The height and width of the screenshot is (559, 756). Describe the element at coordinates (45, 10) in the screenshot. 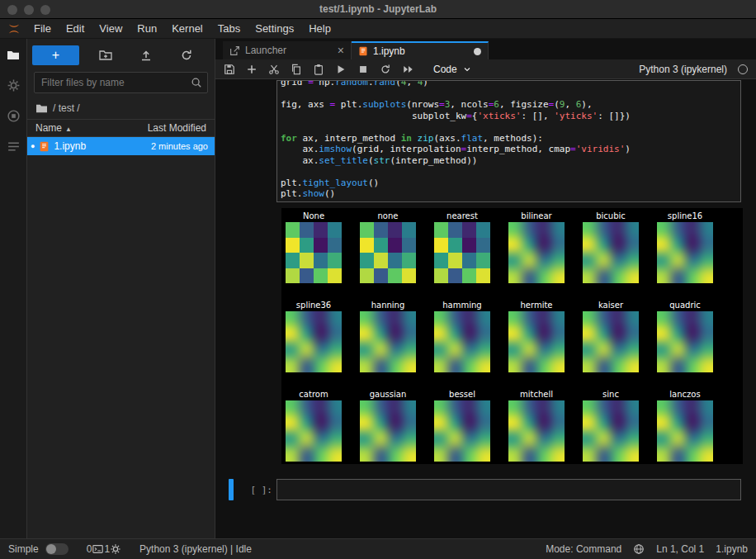

I see `window-zoom-button` at that location.